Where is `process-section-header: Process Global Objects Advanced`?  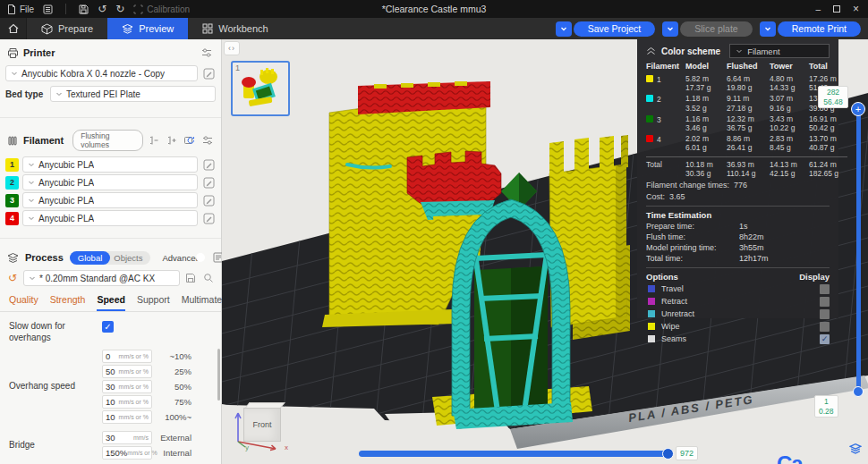 process-section-header: Process Global Objects Advanced is located at coordinates (111, 257).